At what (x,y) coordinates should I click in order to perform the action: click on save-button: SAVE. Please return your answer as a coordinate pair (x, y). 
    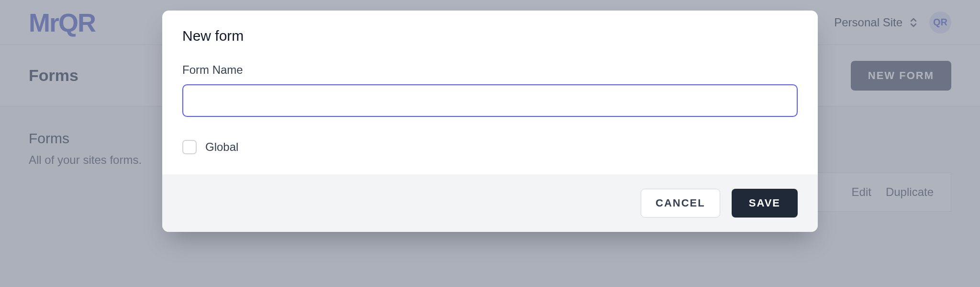
    Looking at the image, I should click on (765, 203).